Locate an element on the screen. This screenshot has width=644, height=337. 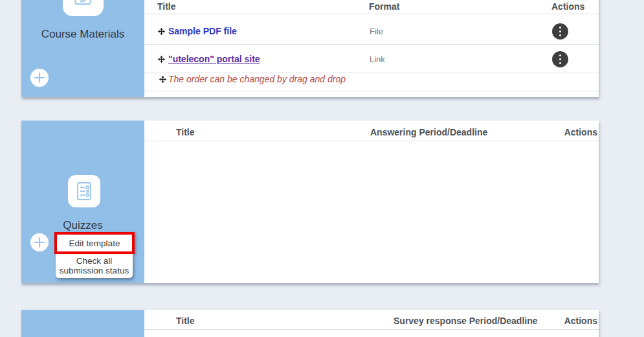
material-format: Link is located at coordinates (377, 60).